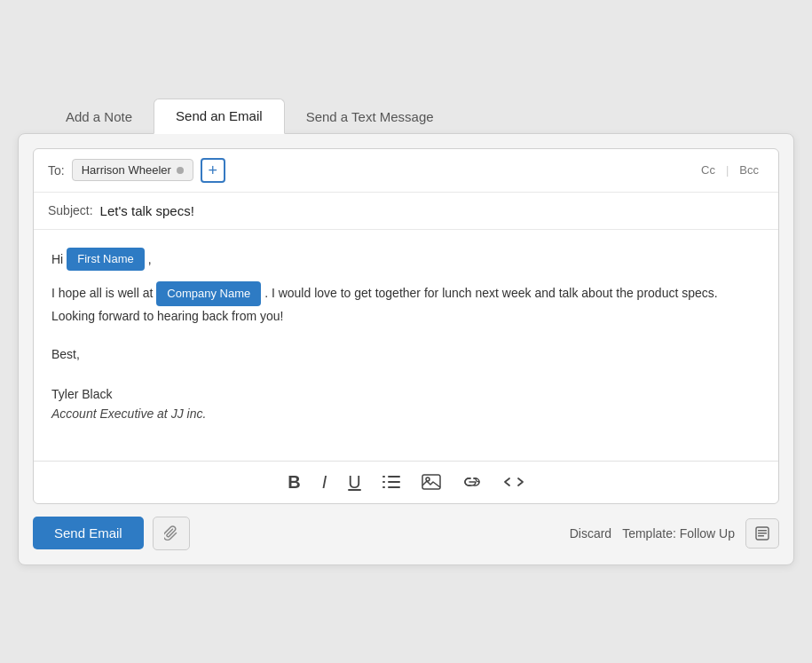  Describe the element at coordinates (406, 384) in the screenshot. I see `signature-block: Best, Tyler Black Account Executive at J…` at that location.